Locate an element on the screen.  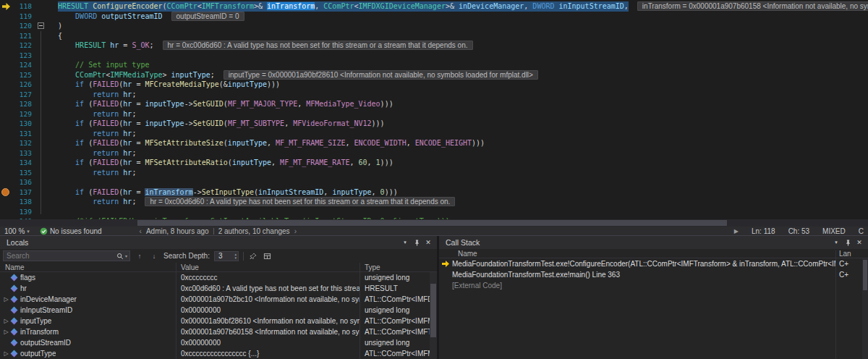
debug-datatip: inputType = 0x000001a90bf28610 <Informat… is located at coordinates (380, 75).